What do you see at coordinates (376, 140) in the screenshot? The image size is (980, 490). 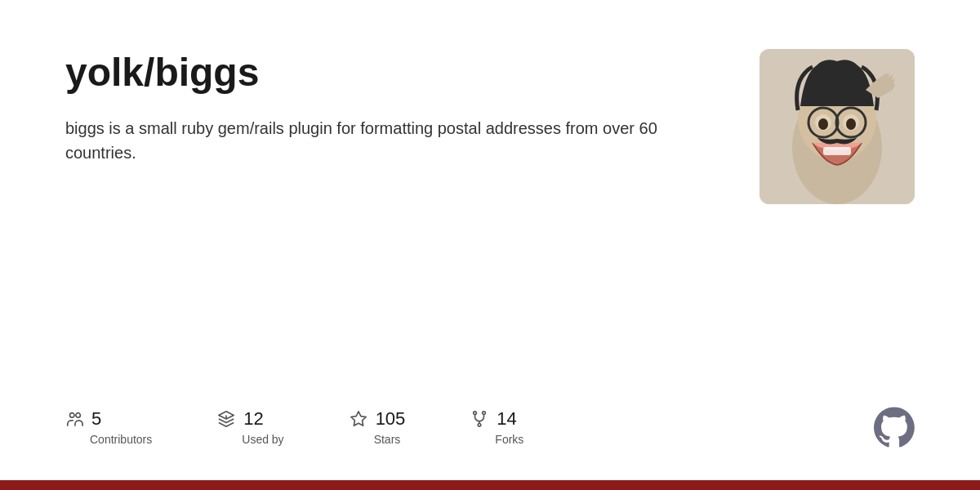 I see `repo-description: biggs is a small ruby gem/rails plugin f…` at bounding box center [376, 140].